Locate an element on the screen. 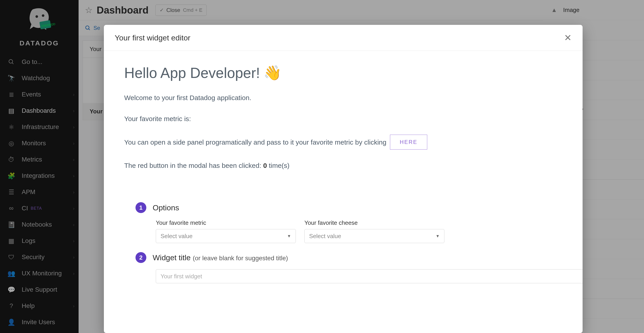 The image size is (644, 333). metric-line: Your favorite metric is: is located at coordinates (343, 119).